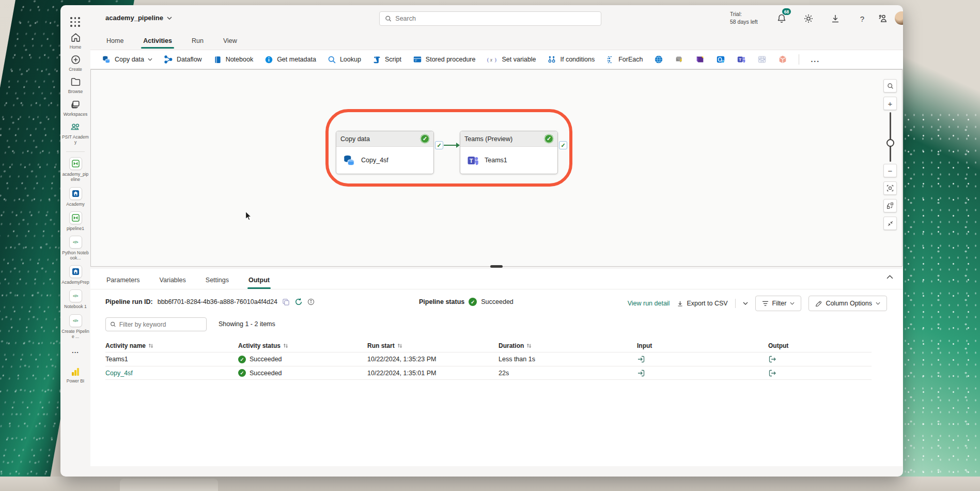 The width and height of the screenshot is (980, 491). What do you see at coordinates (75, 163) in the screenshot?
I see `pipeline-icon` at bounding box center [75, 163].